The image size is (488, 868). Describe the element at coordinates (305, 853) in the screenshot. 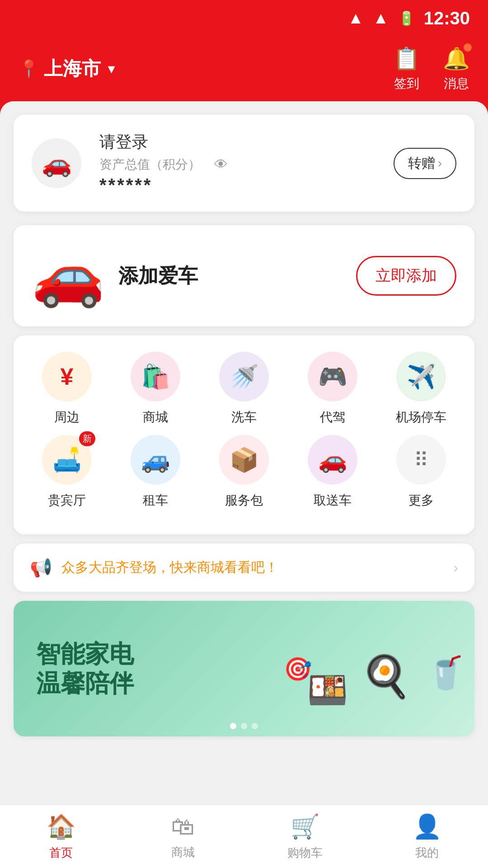

I see `nav-cart-label: 购物车` at that location.